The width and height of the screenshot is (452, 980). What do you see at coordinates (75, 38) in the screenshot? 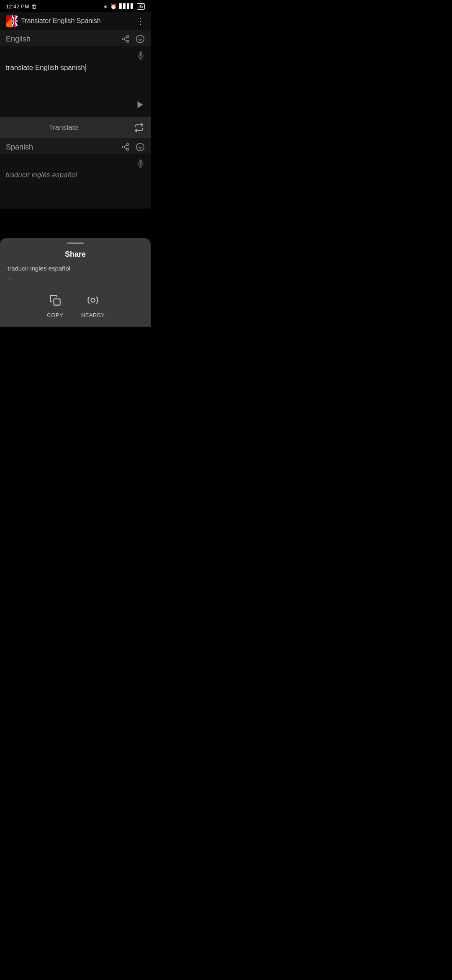
I see `source-lang-section: English` at bounding box center [75, 38].